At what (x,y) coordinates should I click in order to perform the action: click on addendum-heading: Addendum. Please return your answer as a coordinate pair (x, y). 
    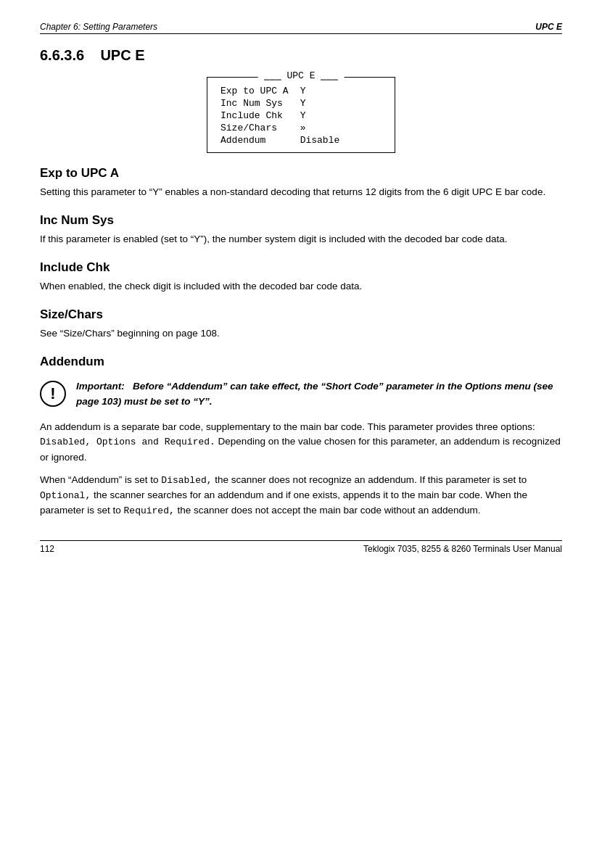
    Looking at the image, I should click on (301, 362).